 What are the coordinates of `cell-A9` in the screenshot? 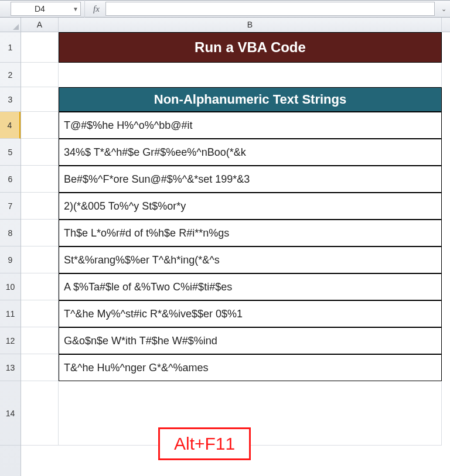 It's located at (40, 260).